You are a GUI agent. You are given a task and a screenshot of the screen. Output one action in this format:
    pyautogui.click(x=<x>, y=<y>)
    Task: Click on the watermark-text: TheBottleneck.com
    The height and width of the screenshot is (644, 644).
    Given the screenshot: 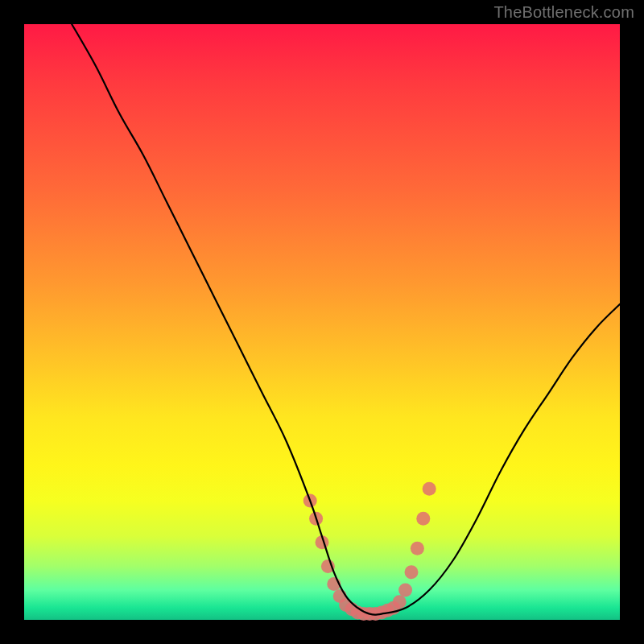 What is the action you would take?
    pyautogui.click(x=564, y=13)
    